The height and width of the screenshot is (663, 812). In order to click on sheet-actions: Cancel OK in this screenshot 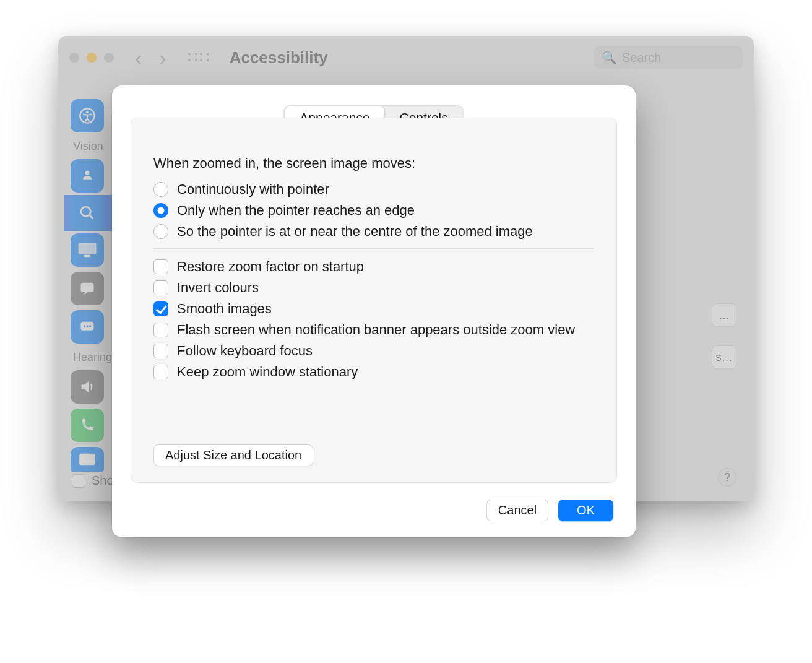, I will do `click(550, 510)`.